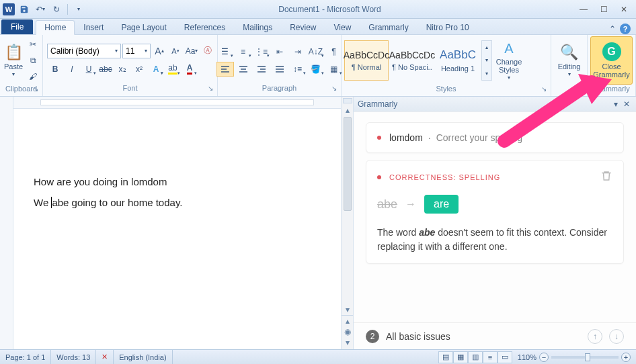 The height and width of the screenshot is (364, 636). Describe the element at coordinates (343, 27) in the screenshot. I see `tab-view: View` at that location.